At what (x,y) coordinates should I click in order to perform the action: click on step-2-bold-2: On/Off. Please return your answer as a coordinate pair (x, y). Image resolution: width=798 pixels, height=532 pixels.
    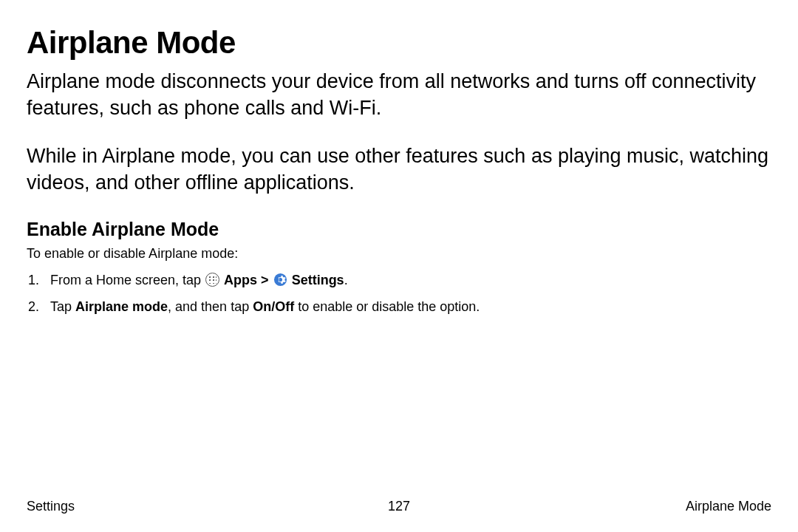
    Looking at the image, I should click on (273, 307).